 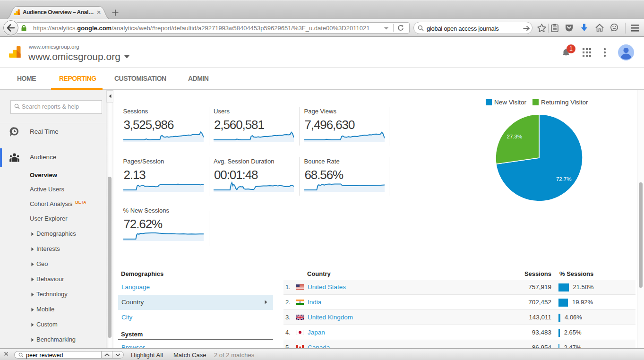 What do you see at coordinates (196, 317) in the screenshot?
I see `demographics-link-city: City` at bounding box center [196, 317].